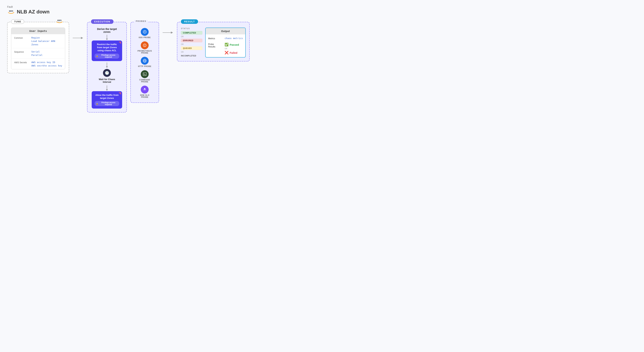 The image size is (644, 352). What do you see at coordinates (168, 32) in the screenshot?
I see `arrow-right-2-icon` at bounding box center [168, 32].